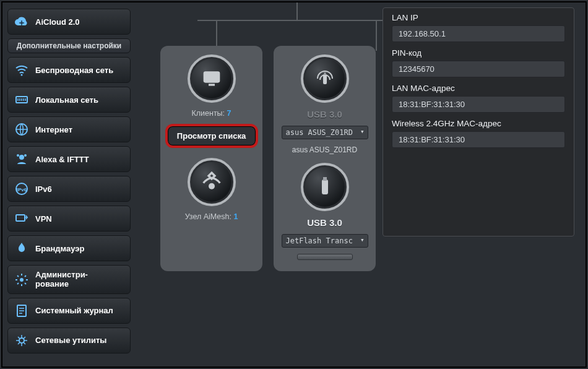 Image resolution: width=588 pixels, height=369 pixels. What do you see at coordinates (212, 79) in the screenshot?
I see `monitor-icon` at bounding box center [212, 79].